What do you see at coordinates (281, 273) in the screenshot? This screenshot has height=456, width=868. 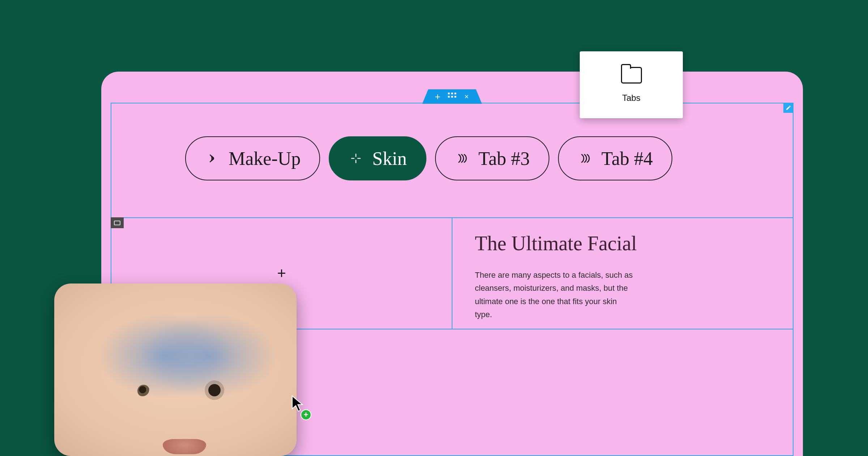 I see `add-widget-button: +` at bounding box center [281, 273].